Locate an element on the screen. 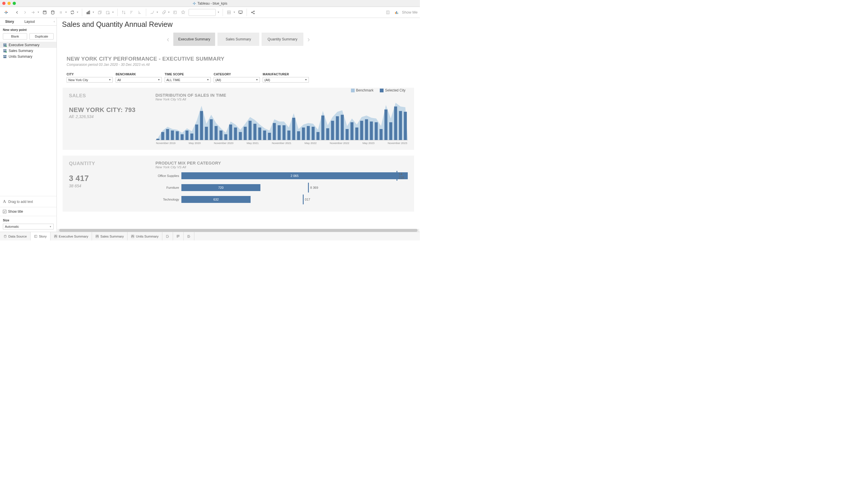 This screenshot has width=868, height=497. drag-to-add-text: A Drag to add text is located at coordinates (28, 201).